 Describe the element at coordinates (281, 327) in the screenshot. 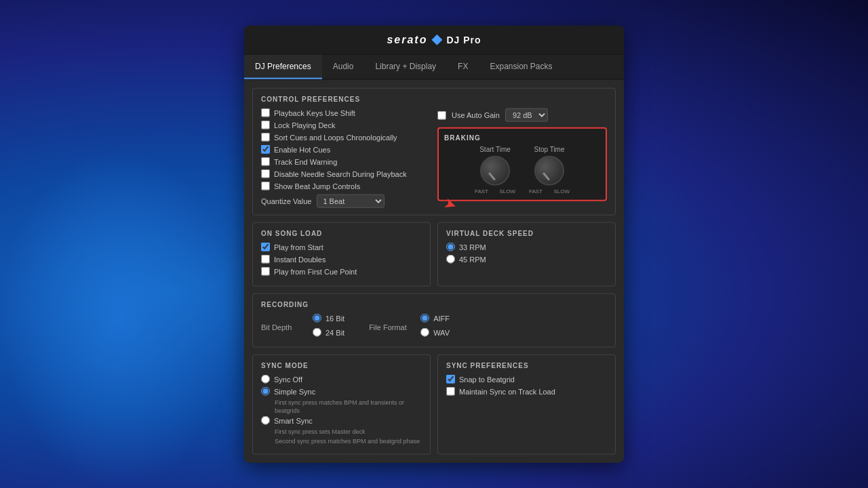

I see `bit-depth-label: Bit Depth` at that location.